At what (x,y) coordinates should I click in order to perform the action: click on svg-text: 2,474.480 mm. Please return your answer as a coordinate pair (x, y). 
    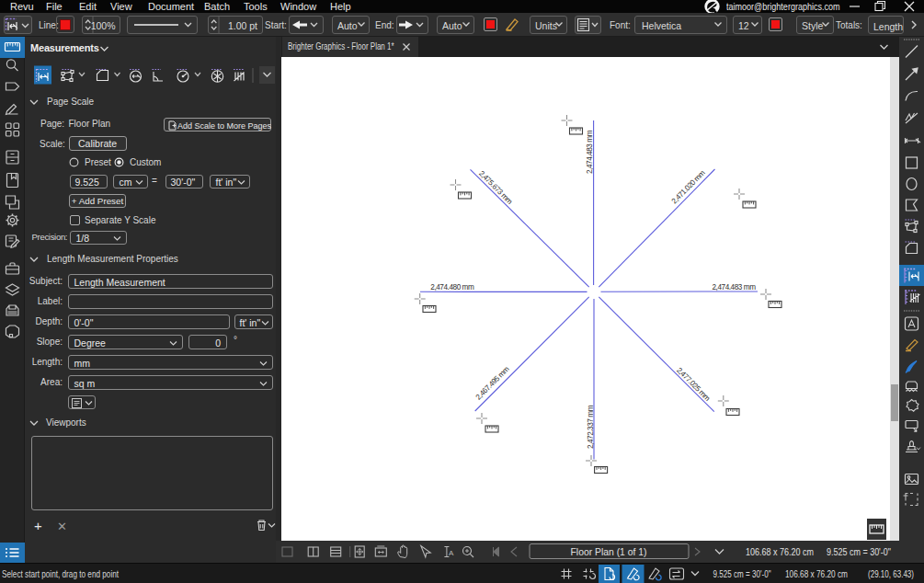
    Looking at the image, I should click on (452, 287).